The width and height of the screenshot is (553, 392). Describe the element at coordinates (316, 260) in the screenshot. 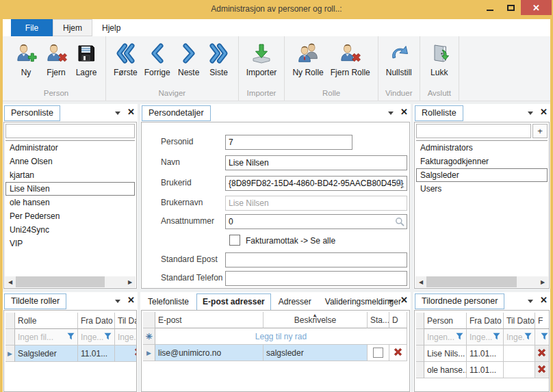

I see `field-input-standard-epost` at that location.